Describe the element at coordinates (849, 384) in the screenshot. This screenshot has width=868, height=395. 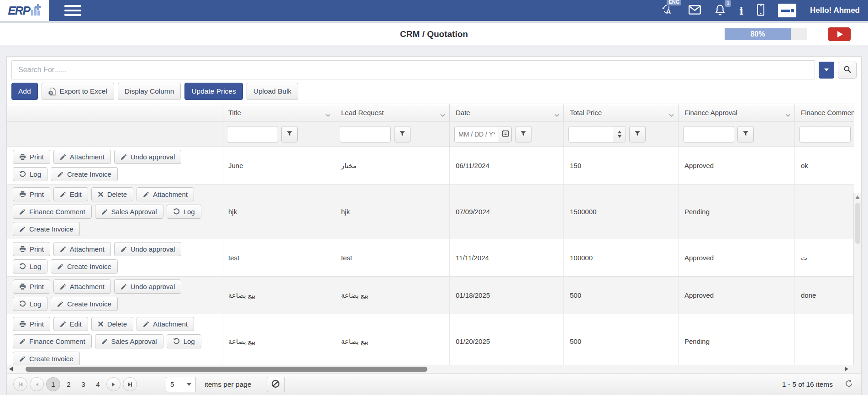
I see `refresh-button` at that location.